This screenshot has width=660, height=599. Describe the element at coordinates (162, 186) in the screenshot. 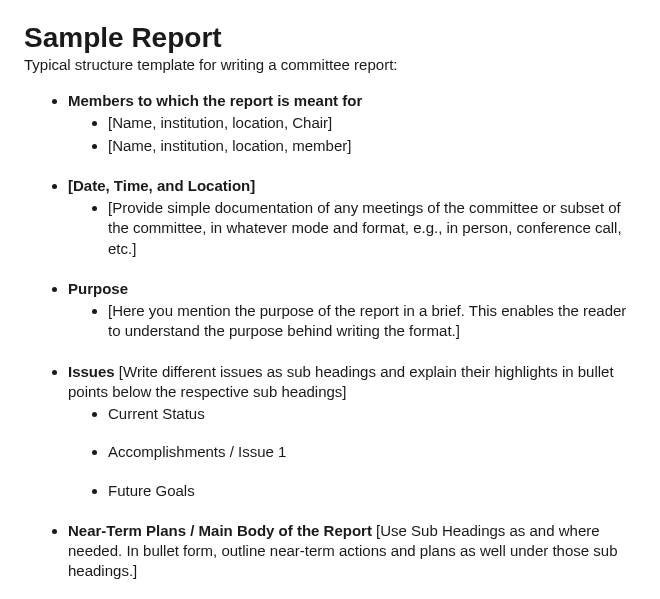

I see `outline-item-heading: [Date, Time, and Location]` at that location.